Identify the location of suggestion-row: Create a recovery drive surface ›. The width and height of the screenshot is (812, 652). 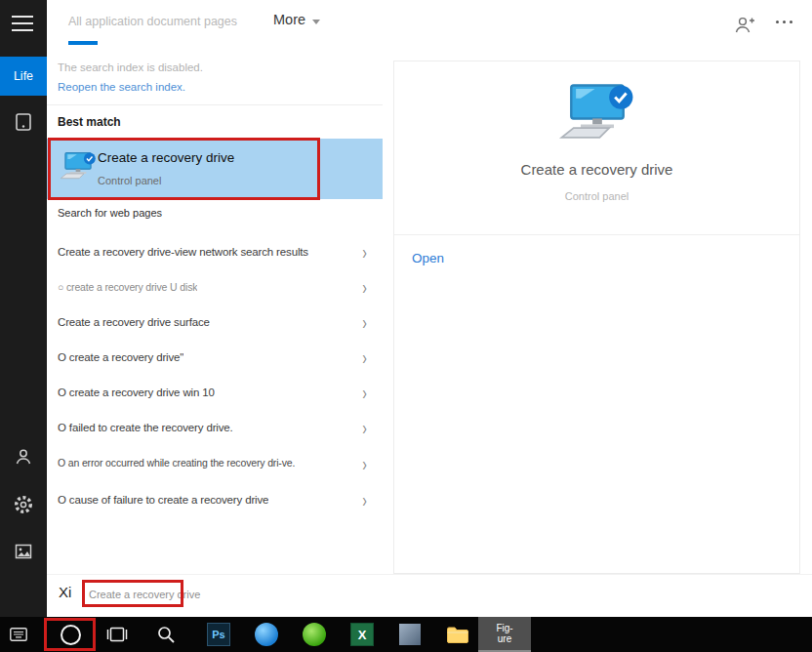
(215, 322).